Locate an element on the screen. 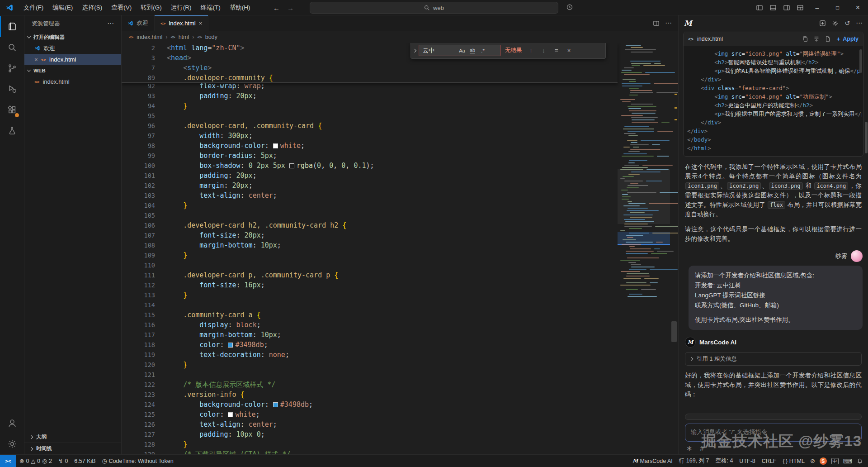  remote-indicator is located at coordinates (8, 461).